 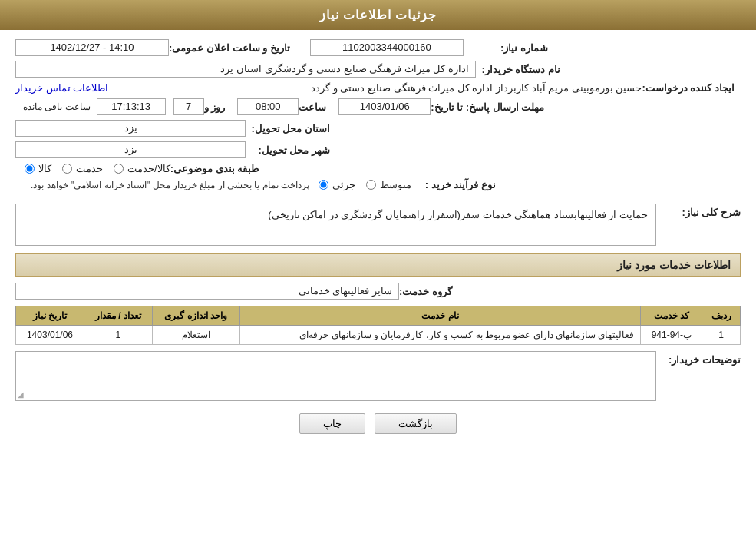 What do you see at coordinates (378, 48) in the screenshot?
I see `need-number-row: شماره نیاز: 1102003344000160 تاریخ و ساع…` at bounding box center [378, 48].